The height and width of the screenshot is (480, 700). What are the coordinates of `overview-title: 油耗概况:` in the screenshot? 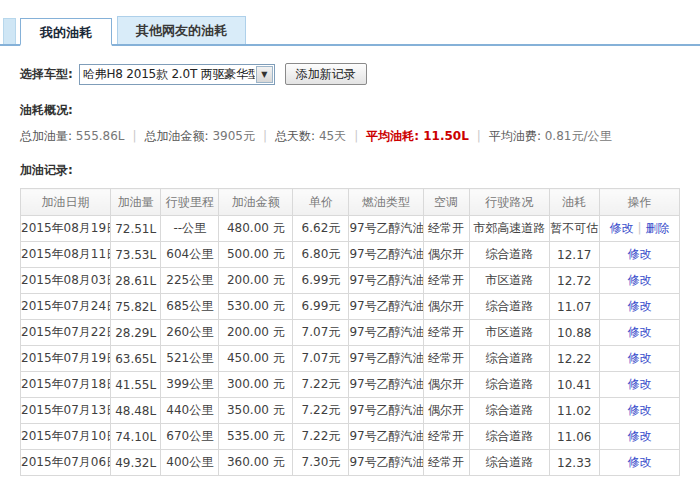 It's located at (360, 110).